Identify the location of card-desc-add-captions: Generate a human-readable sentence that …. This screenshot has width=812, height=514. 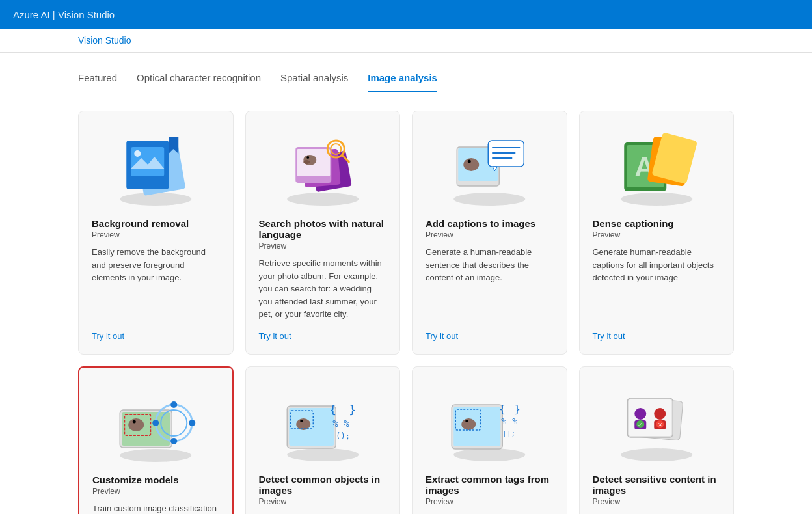
(489, 284).